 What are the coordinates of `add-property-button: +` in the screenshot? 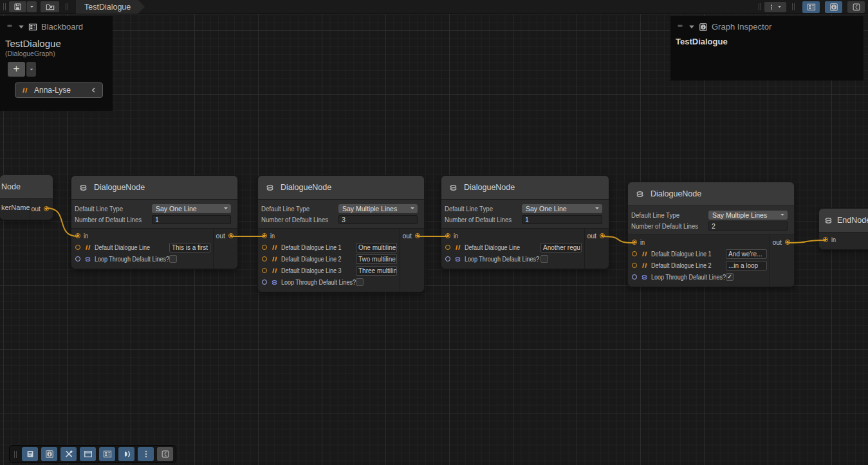 It's located at (17, 70).